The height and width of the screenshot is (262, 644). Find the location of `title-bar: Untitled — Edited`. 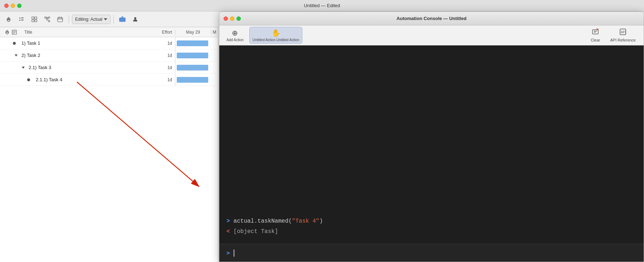

title-bar: Untitled — Edited is located at coordinates (322, 6).